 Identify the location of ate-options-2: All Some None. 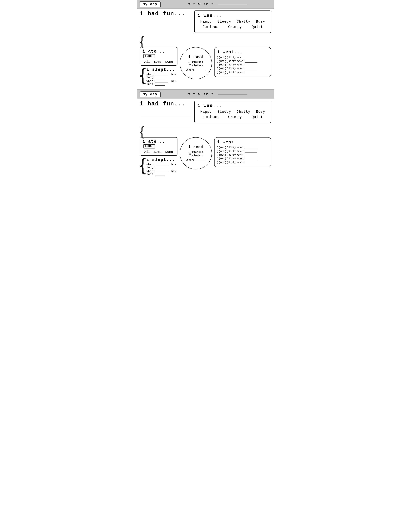
(159, 152).